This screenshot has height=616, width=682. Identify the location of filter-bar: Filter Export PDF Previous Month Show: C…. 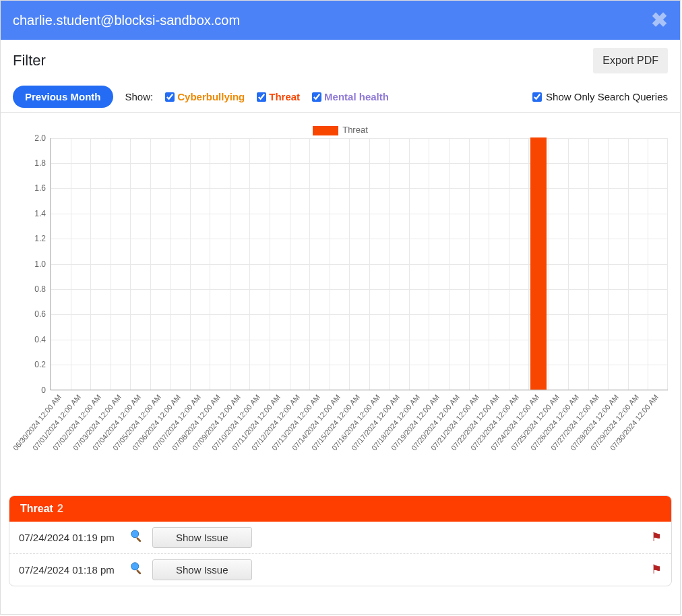
(340, 76).